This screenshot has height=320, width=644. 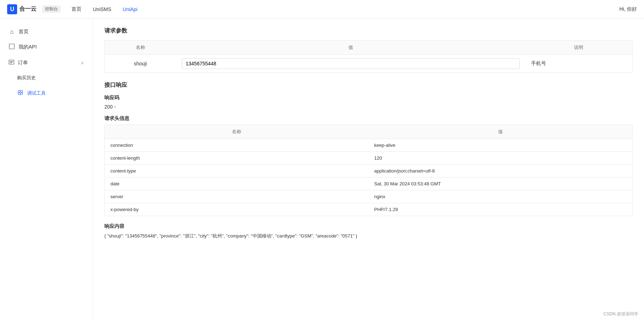 What do you see at coordinates (237, 171) in the screenshot?
I see `header-name-cell: content-type` at bounding box center [237, 171].